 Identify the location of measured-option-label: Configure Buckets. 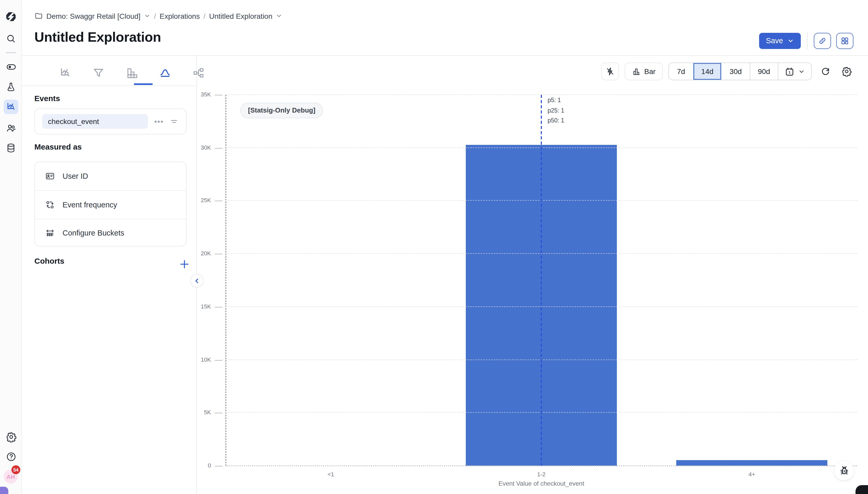
(93, 233).